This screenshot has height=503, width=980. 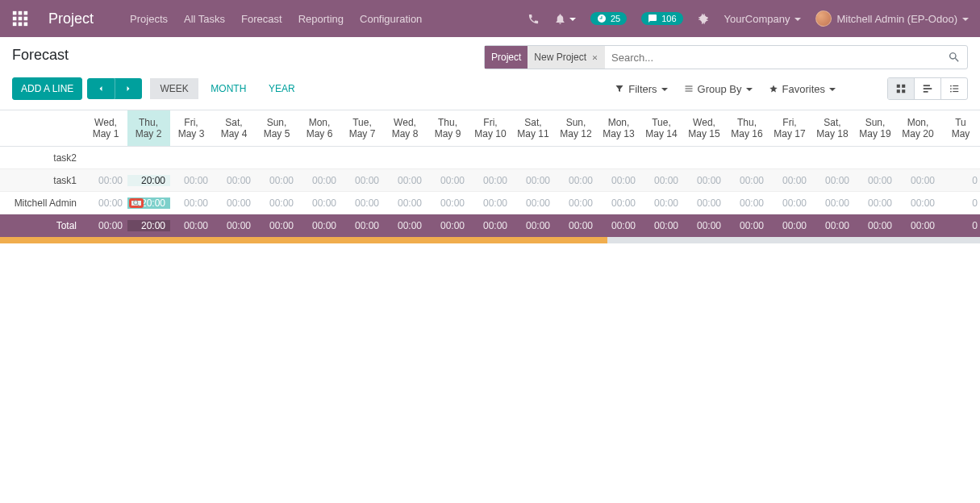 What do you see at coordinates (790, 128) in the screenshot?
I see `date-column: Fri,May 17` at bounding box center [790, 128].